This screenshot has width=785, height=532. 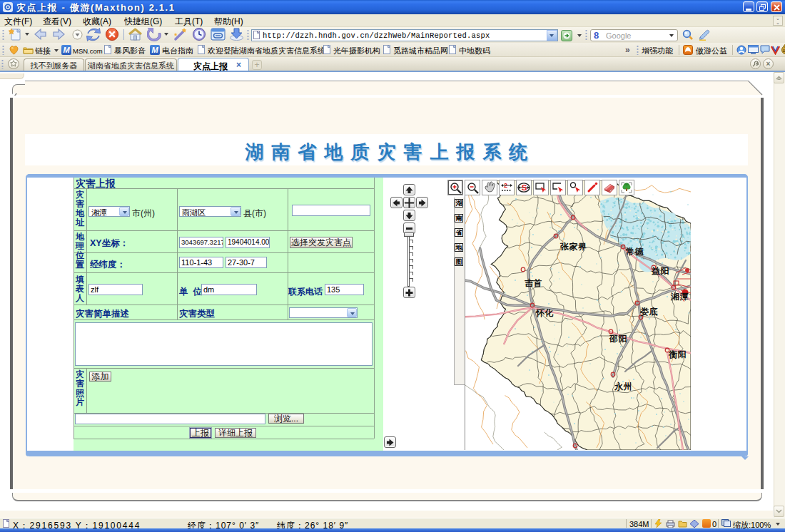 I want to click on svg-text: 邵阳, so click(x=618, y=339).